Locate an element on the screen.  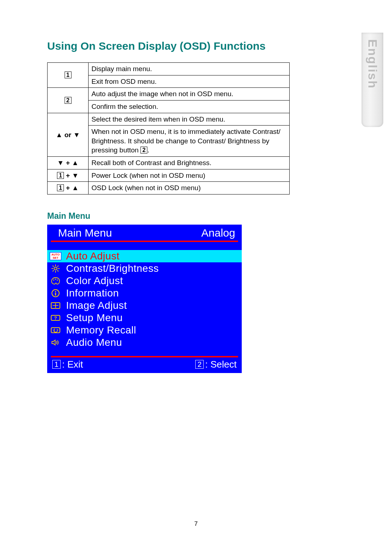
osd-item-memory-recall: Memory Recall is located at coordinates (144, 330).